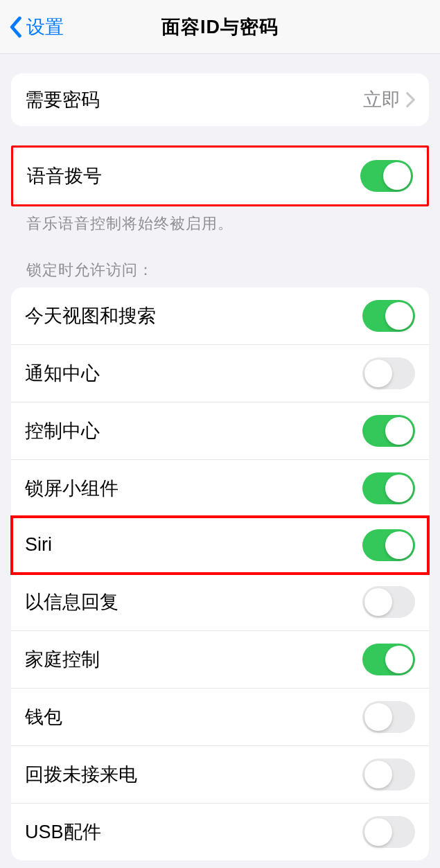 The width and height of the screenshot is (440, 868). I want to click on allow-item-label: 钱包, so click(44, 717).